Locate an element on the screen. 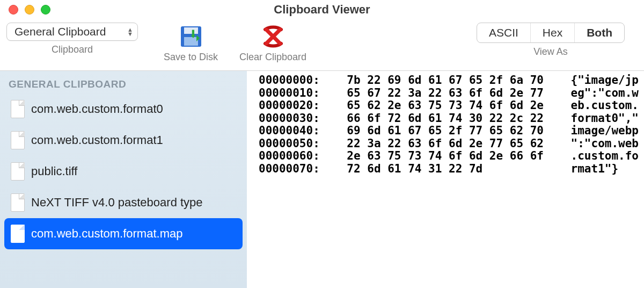 This screenshot has width=644, height=288. dropdown-value: General Clipboard is located at coordinates (60, 32).